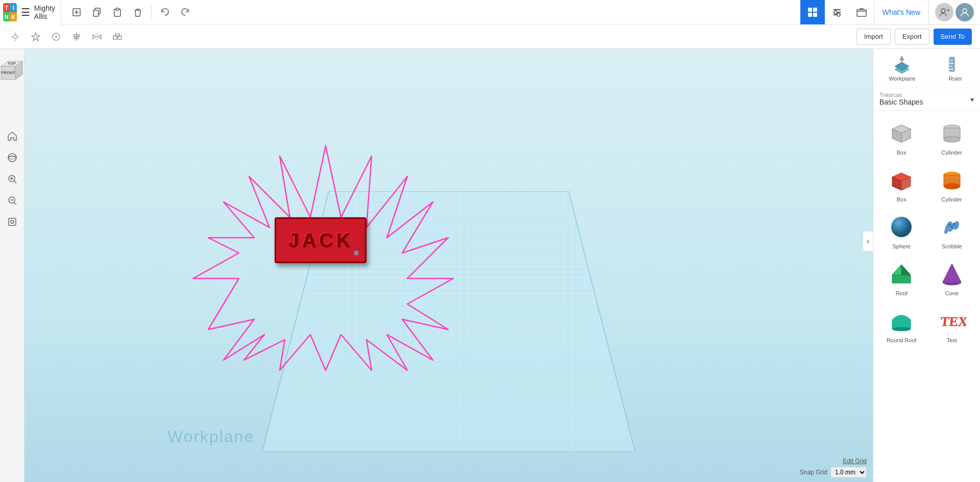 The height and width of the screenshot is (482, 980). What do you see at coordinates (868, 241) in the screenshot?
I see `panel-expand-chevron: ›` at bounding box center [868, 241].